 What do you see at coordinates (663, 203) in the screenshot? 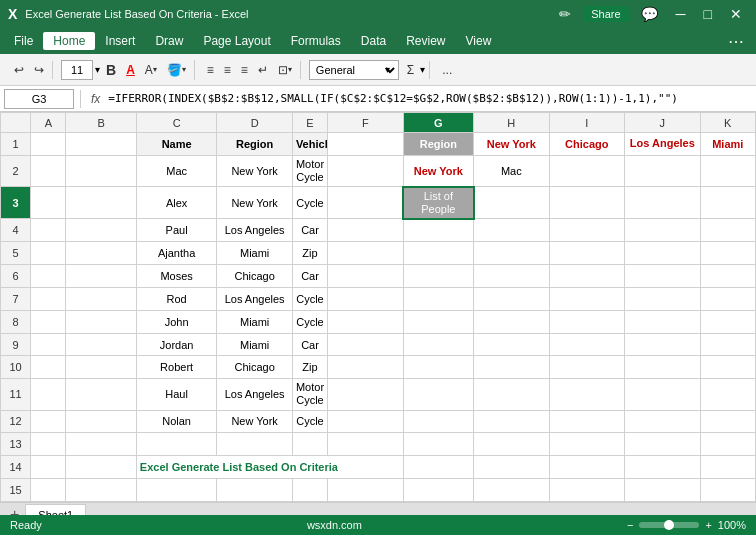
I see `cell-j3` at bounding box center [663, 203].